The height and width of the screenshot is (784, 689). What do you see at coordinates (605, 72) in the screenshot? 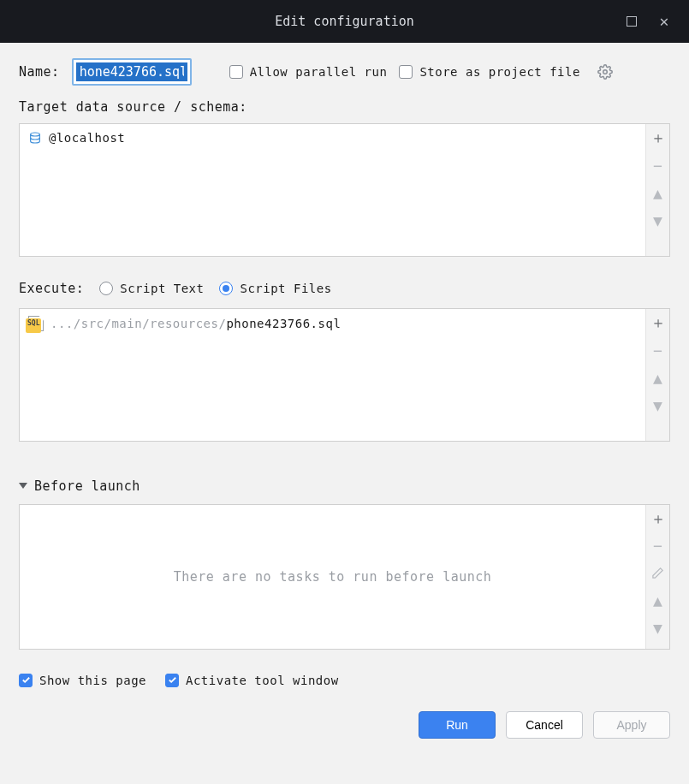
I see `gear-icon` at bounding box center [605, 72].